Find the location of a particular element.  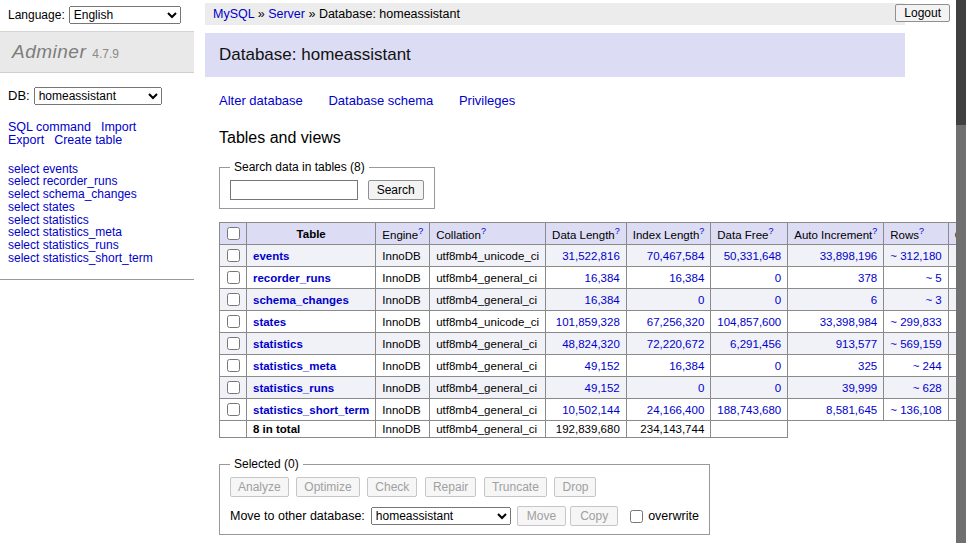

table-name-link: schema_changes is located at coordinates (301, 300).